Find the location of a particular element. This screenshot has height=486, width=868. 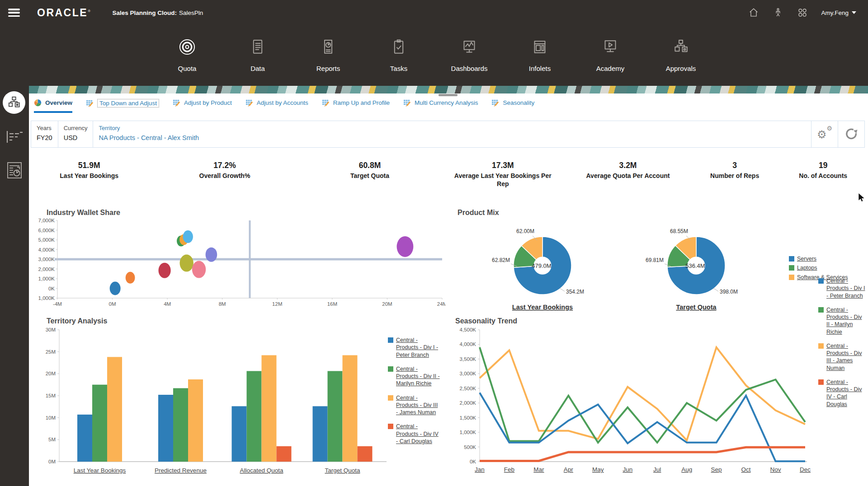

month-link: Jul is located at coordinates (657, 470).